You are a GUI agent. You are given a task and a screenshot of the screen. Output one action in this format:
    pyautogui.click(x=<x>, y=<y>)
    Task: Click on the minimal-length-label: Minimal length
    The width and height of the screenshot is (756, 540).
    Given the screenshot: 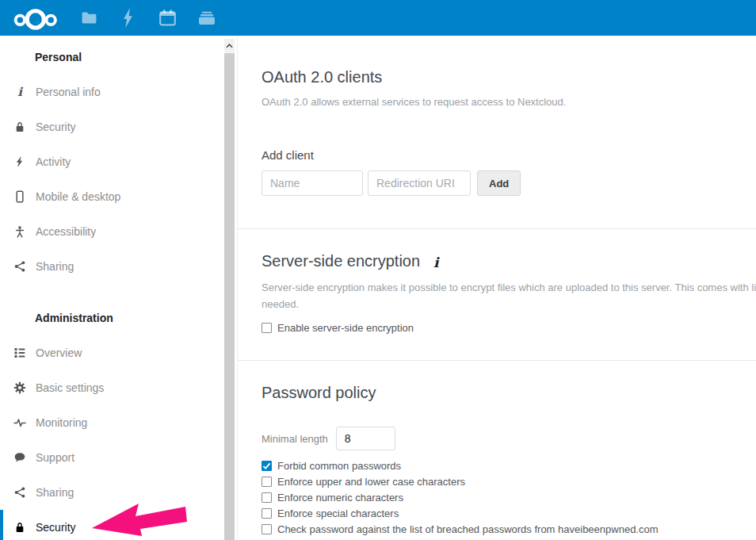 What is the action you would take?
    pyautogui.click(x=295, y=439)
    